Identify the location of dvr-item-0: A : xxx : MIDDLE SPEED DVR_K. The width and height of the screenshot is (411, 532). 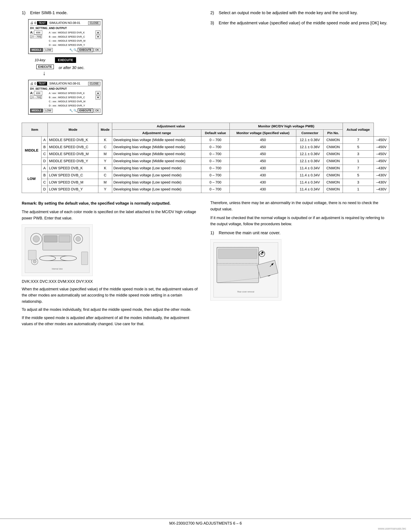
(72, 33).